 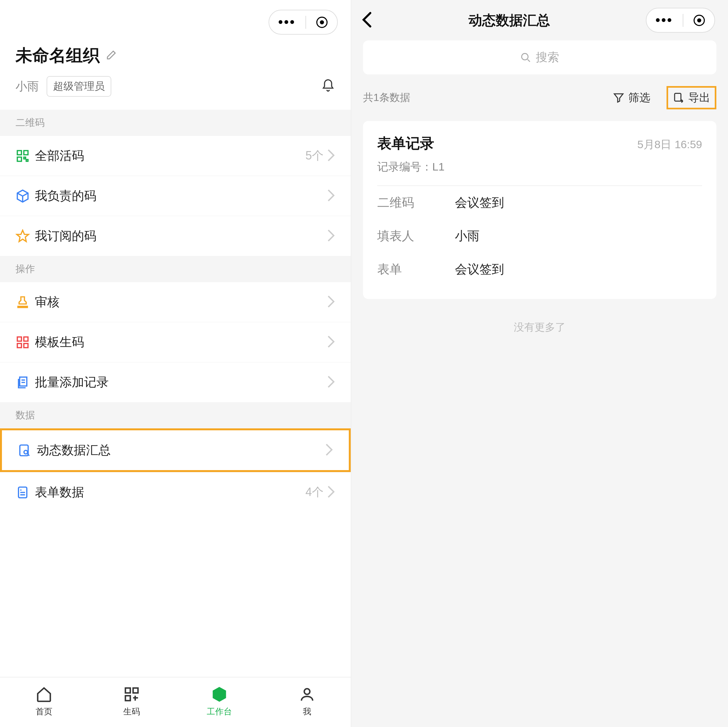 I want to click on item-form-data: 表单数据 4个, so click(x=176, y=492).